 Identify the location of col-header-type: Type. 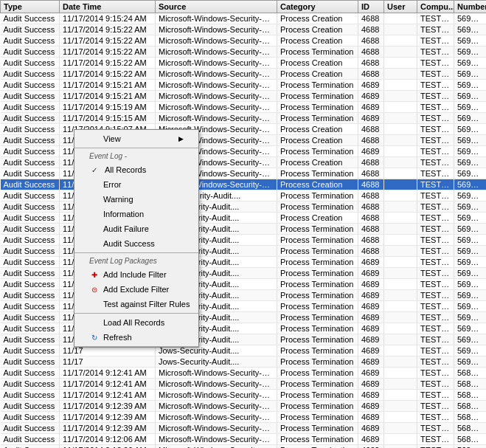
(30, 7).